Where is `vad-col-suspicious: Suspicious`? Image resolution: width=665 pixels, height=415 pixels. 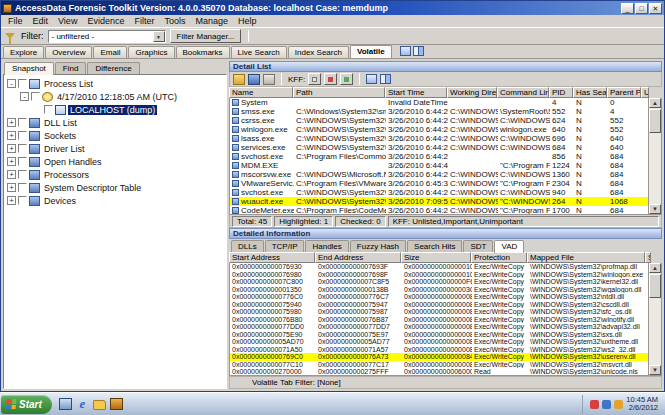 vad-col-suspicious: Suspicious is located at coordinates (648, 258).